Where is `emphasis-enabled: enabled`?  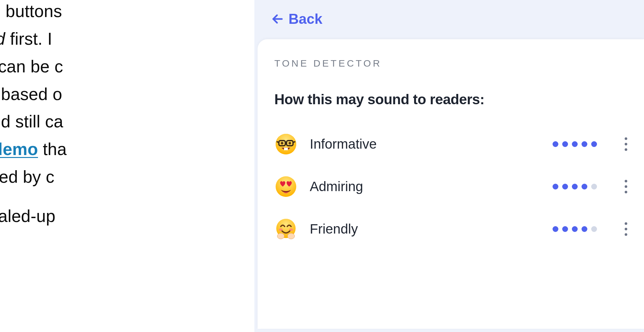
emphasis-enabled: enabled is located at coordinates (3, 39).